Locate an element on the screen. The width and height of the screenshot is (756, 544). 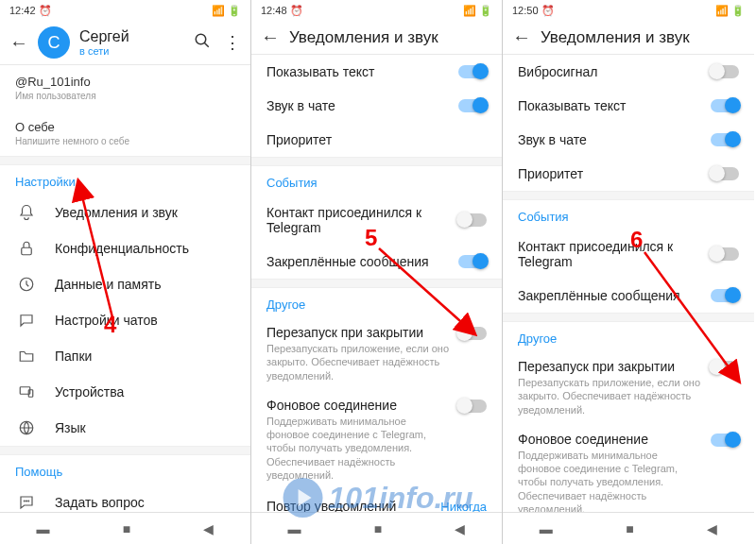
battery-icon: 🔋 is located at coordinates (738, 11).